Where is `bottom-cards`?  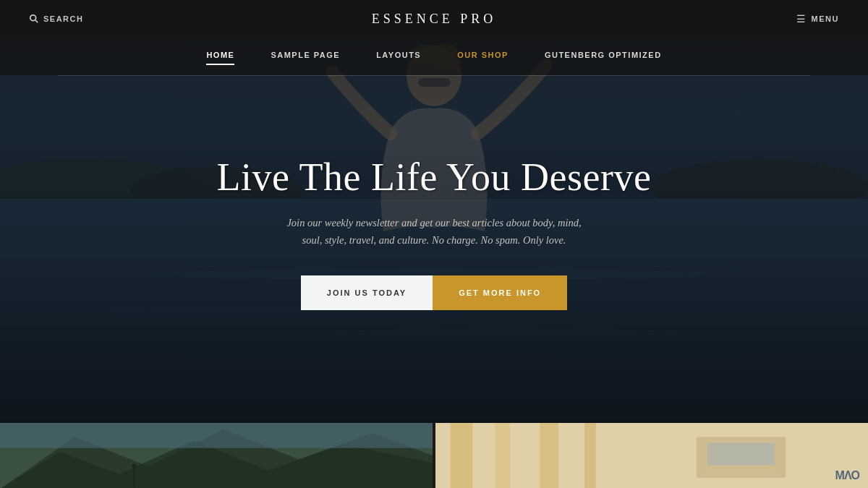
bottom-cards is located at coordinates (434, 455).